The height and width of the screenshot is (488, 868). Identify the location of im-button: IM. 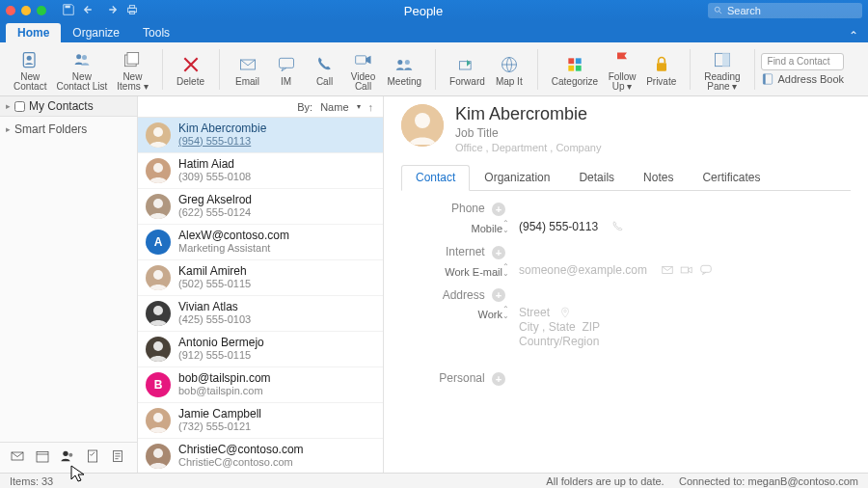
(286, 70).